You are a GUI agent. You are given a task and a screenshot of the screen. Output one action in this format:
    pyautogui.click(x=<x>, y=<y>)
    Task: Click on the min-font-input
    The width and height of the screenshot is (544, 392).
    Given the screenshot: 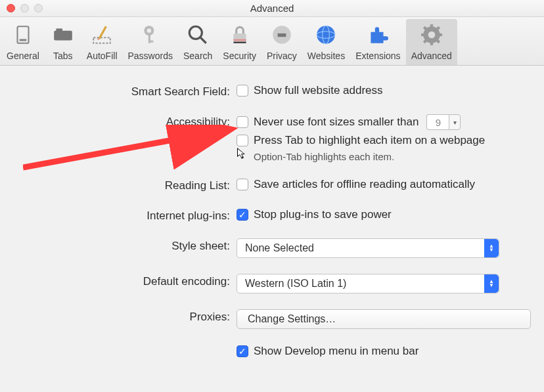 What is the action you would take?
    pyautogui.click(x=438, y=122)
    